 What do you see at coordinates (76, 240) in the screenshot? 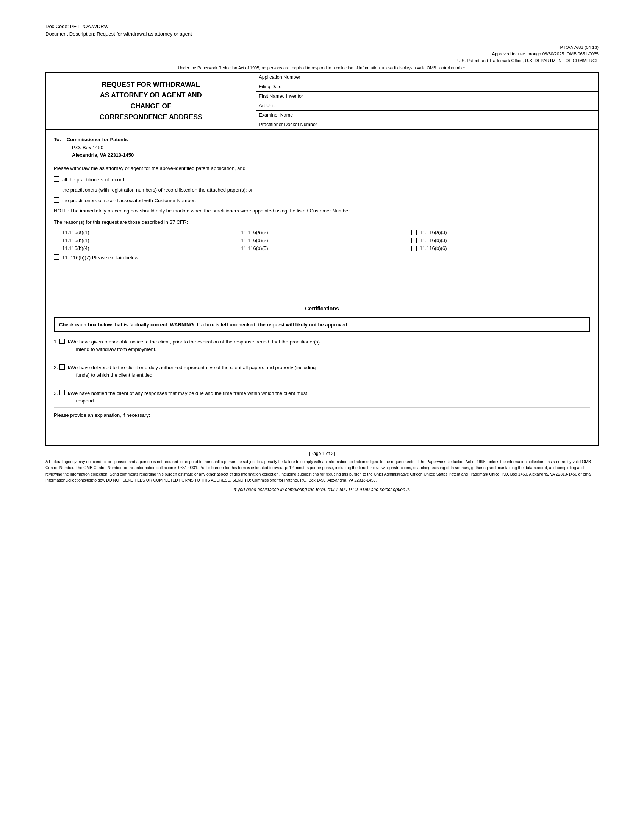
I see `cfr4-label: 11.116(b)(1)` at bounding box center [76, 240].